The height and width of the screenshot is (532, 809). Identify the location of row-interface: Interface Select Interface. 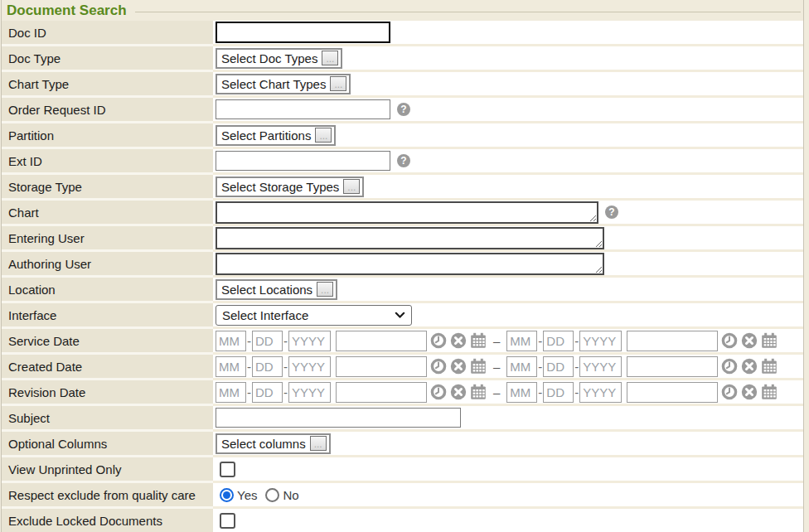
(403, 317).